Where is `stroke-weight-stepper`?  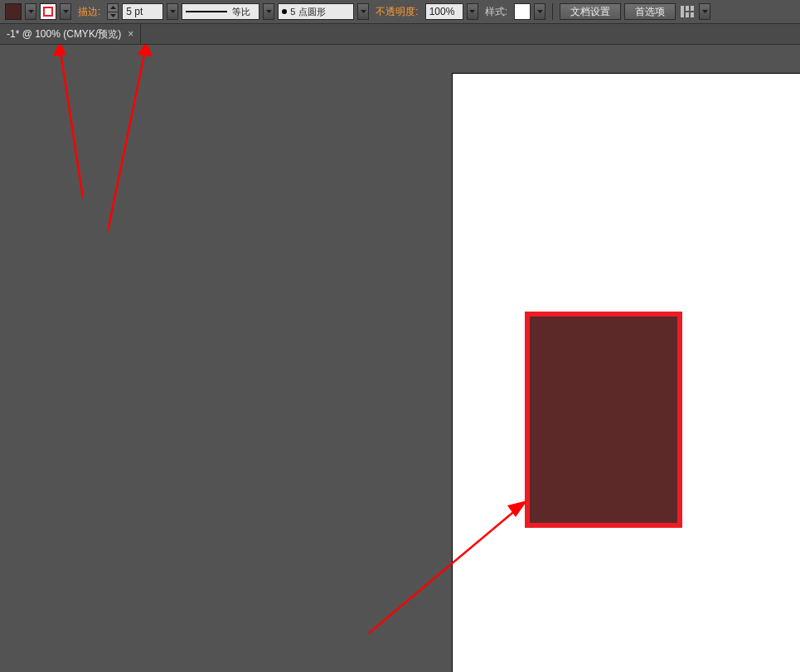 stroke-weight-stepper is located at coordinates (113, 12).